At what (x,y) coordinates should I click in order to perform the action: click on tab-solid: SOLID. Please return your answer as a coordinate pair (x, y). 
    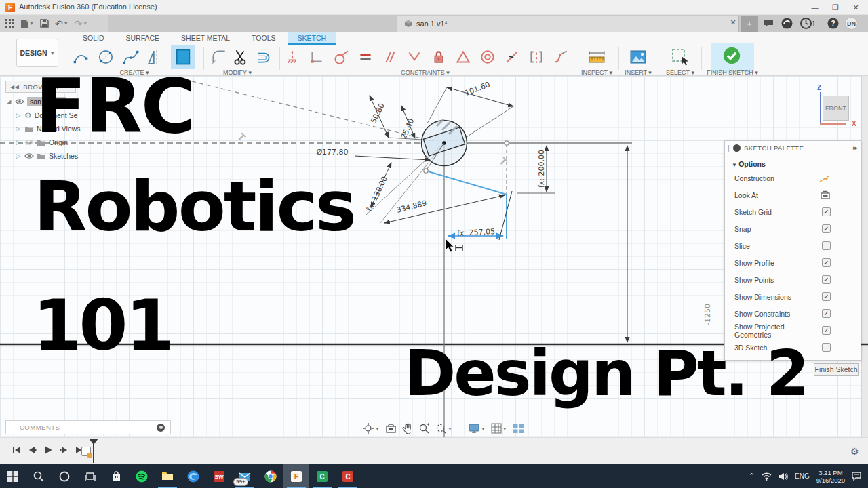
    Looking at the image, I should click on (94, 38).